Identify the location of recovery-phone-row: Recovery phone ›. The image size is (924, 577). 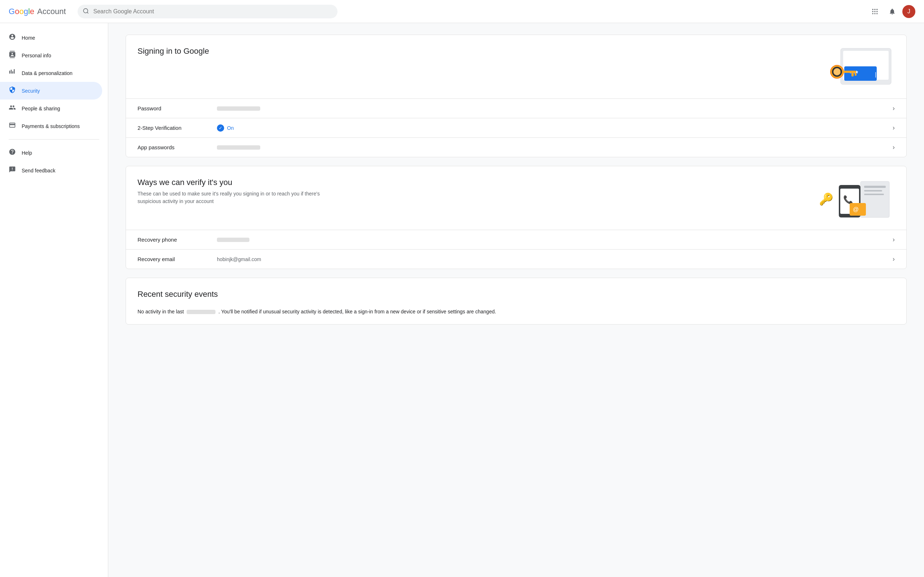
(516, 240).